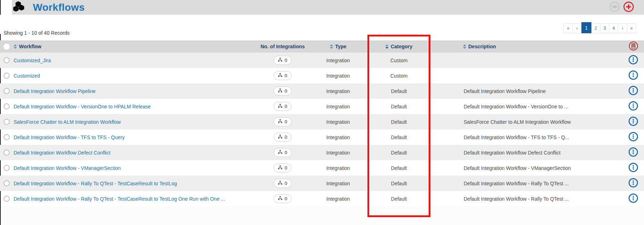  I want to click on column-header-workflow: Workflow, so click(132, 47).